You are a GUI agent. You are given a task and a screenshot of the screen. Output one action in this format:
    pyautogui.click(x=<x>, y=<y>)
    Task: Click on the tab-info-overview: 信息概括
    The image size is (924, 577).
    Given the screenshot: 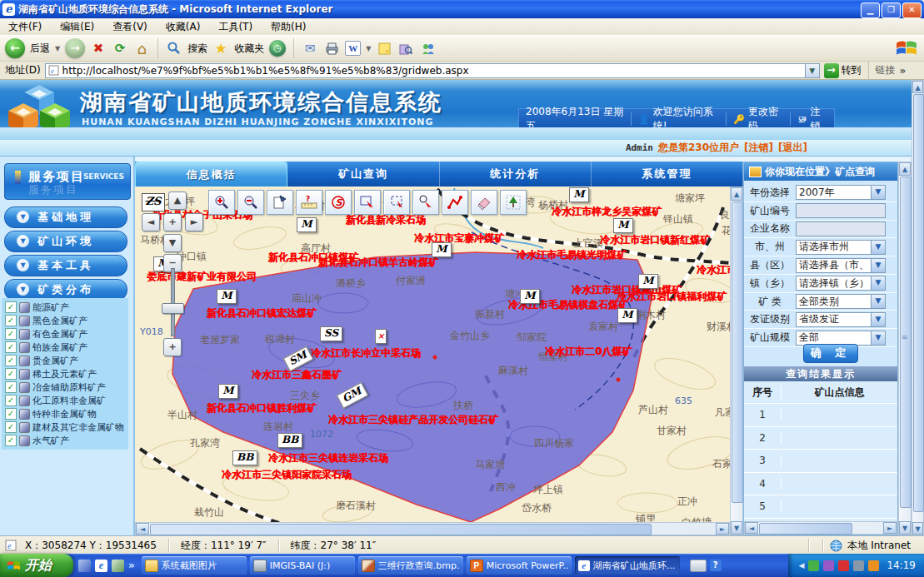 What is the action you would take?
    pyautogui.click(x=212, y=174)
    